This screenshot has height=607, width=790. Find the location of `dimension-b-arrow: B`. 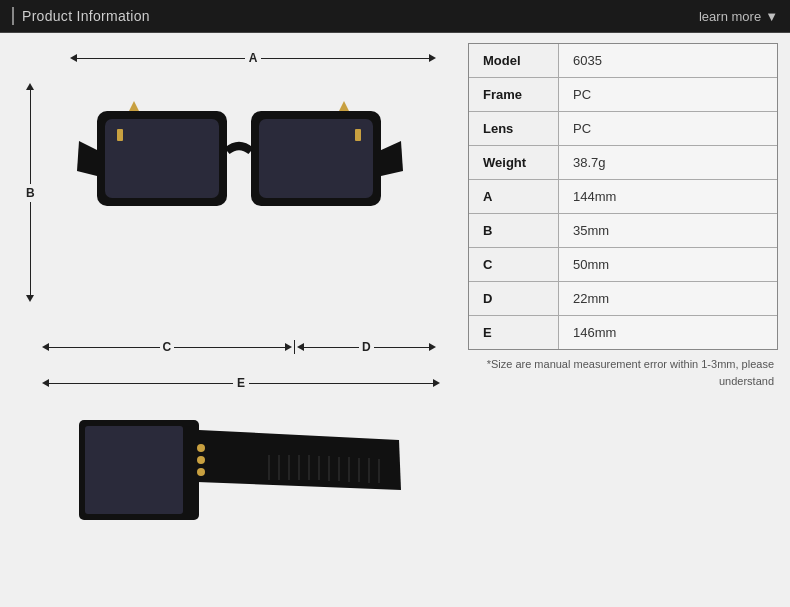

dimension-b-arrow: B is located at coordinates (30, 192).